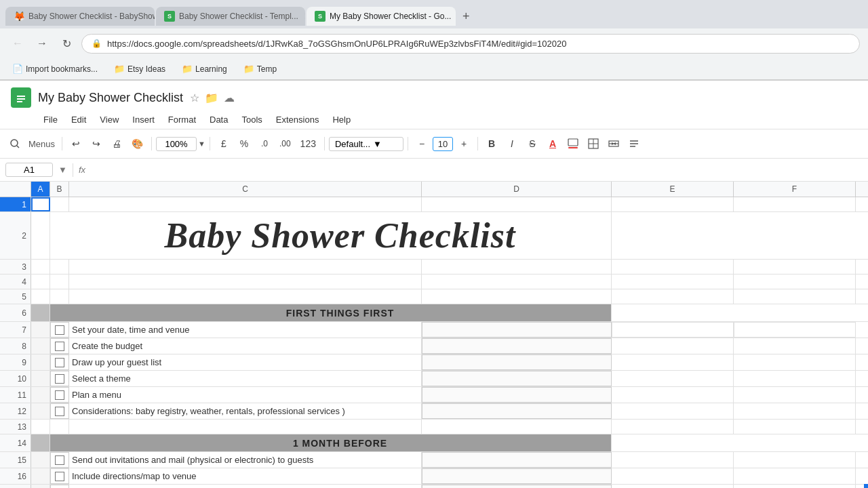 The width and height of the screenshot is (868, 488). I want to click on cell-b8-checkbox, so click(60, 346).